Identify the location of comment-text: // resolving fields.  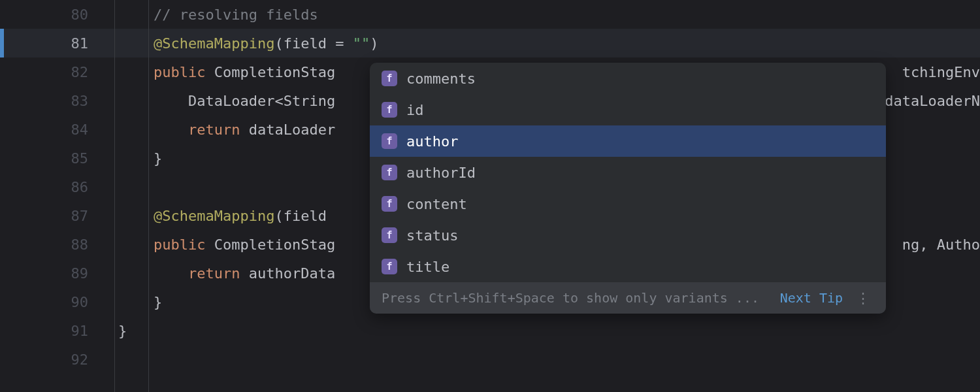
(236, 14).